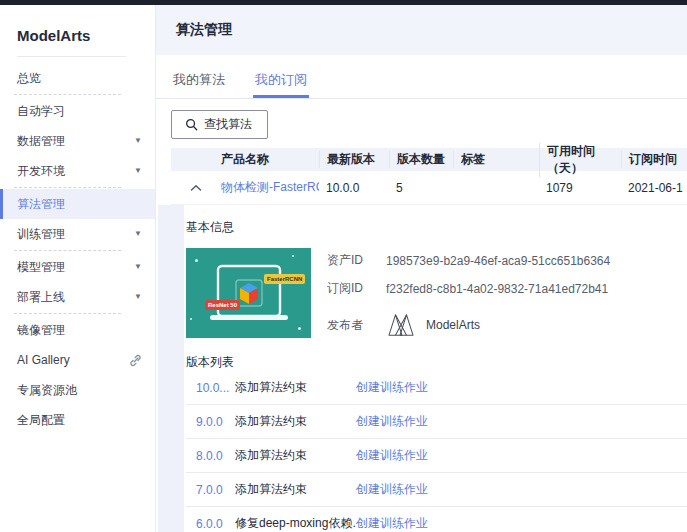  Describe the element at coordinates (281, 80) in the screenshot. I see `tab-my-subscriptions: 我的订阅` at that location.